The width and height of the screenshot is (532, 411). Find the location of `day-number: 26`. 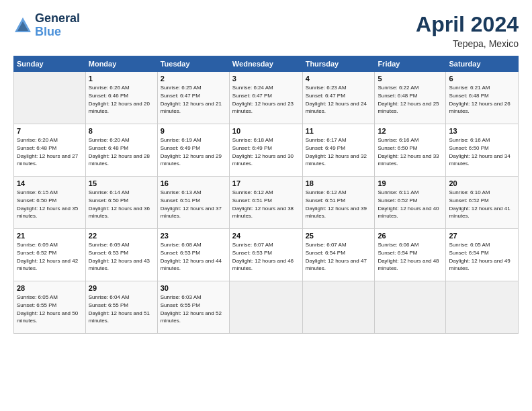

day-number: 26 is located at coordinates (410, 236).